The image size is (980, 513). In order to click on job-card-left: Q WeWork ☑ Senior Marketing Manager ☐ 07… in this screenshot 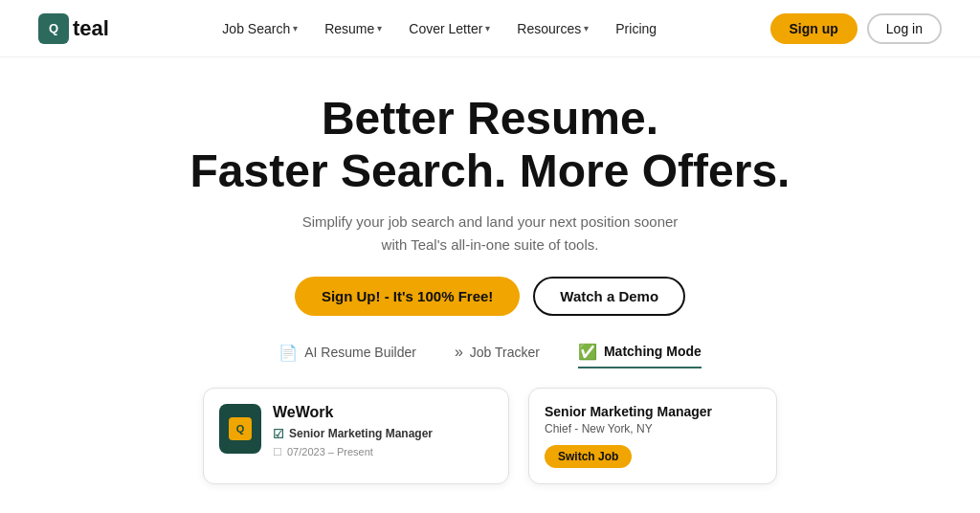, I will do `click(356, 436)`.